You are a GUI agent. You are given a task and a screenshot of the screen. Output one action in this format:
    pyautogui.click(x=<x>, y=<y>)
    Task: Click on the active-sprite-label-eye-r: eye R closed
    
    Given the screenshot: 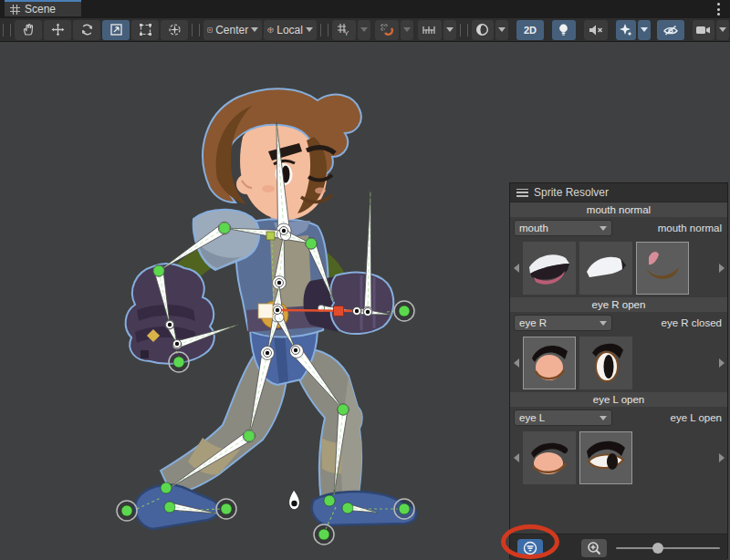 What is the action you would take?
    pyautogui.click(x=668, y=323)
    